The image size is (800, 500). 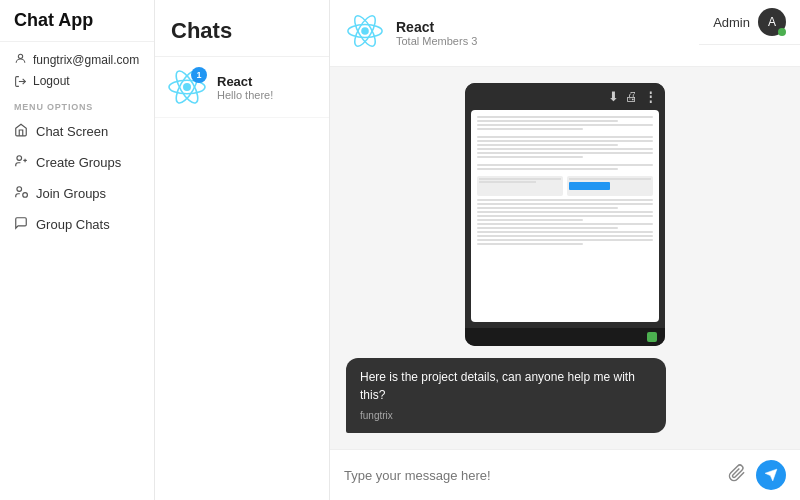 What do you see at coordinates (565, 216) in the screenshot?
I see `document-preview` at bounding box center [565, 216].